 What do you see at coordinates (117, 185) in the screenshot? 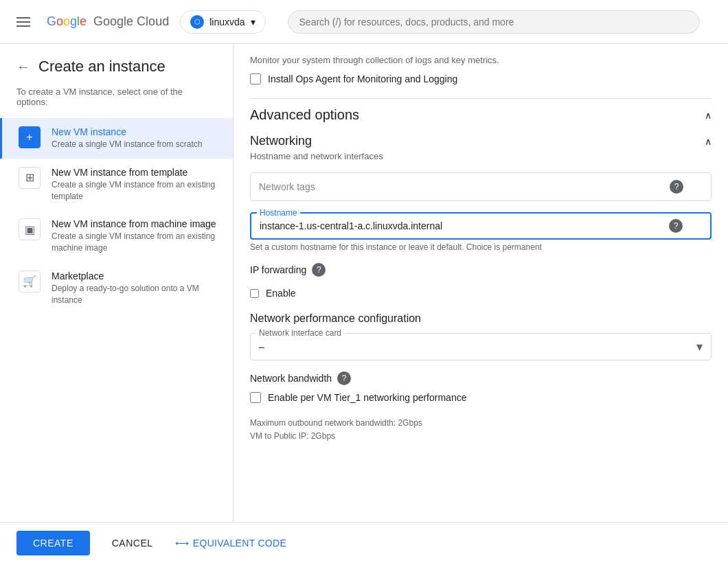
I see `sidebar-item-new-vm-template: ⊞ New VM instance from template Create a…` at bounding box center [117, 185].